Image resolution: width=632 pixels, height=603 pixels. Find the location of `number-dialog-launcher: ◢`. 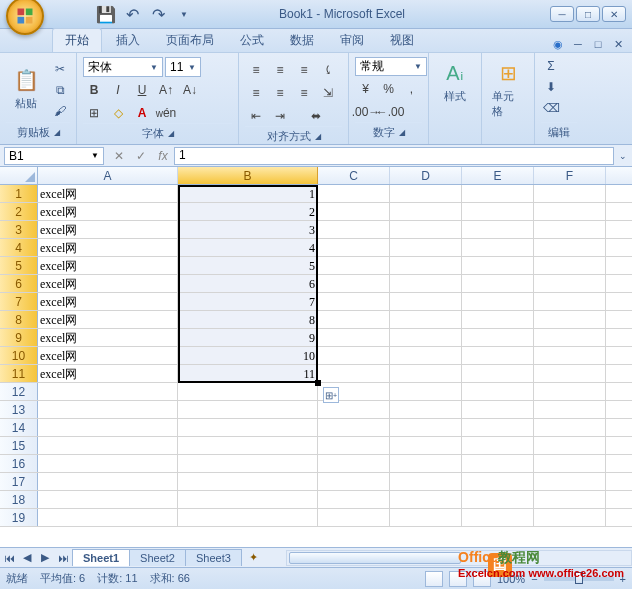

number-dialog-launcher: ◢ is located at coordinates (402, 132).